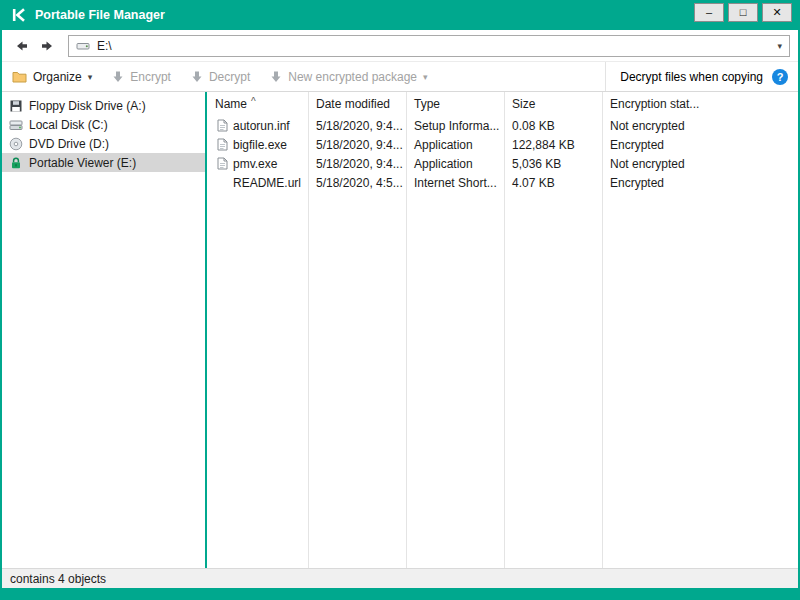  What do you see at coordinates (276, 76) in the screenshot?
I see `new-package-arrow-icon` at bounding box center [276, 76].